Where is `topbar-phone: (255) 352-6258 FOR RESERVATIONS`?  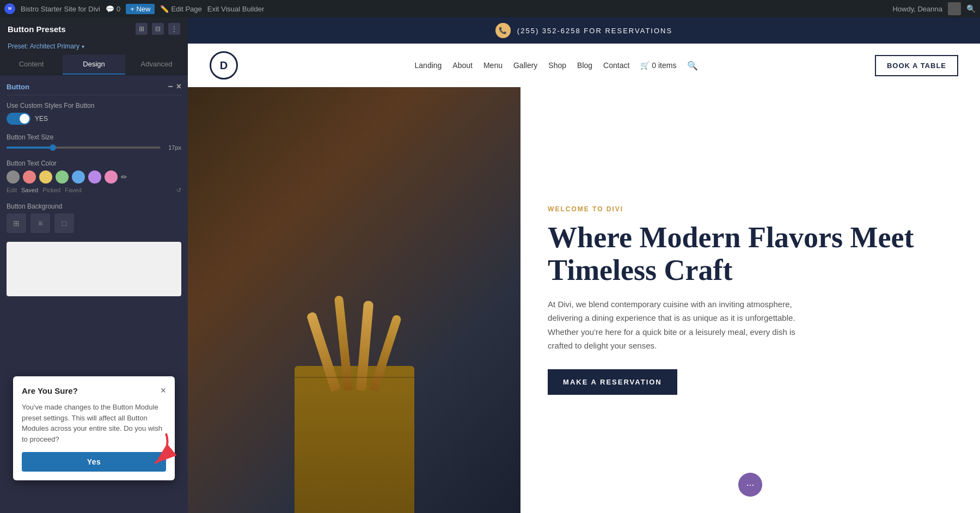 topbar-phone: (255) 352-6258 FOR RESERVATIONS is located at coordinates (595, 30).